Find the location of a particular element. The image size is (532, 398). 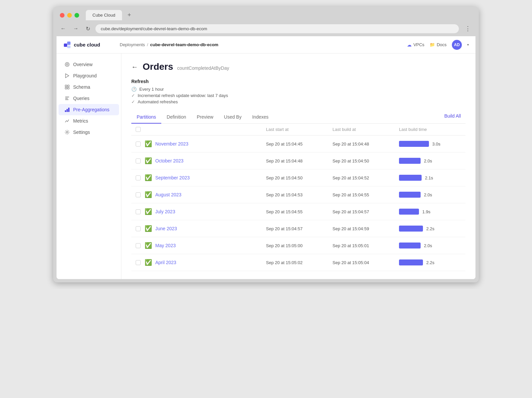

status-success-icon-0: ✅ is located at coordinates (148, 144).